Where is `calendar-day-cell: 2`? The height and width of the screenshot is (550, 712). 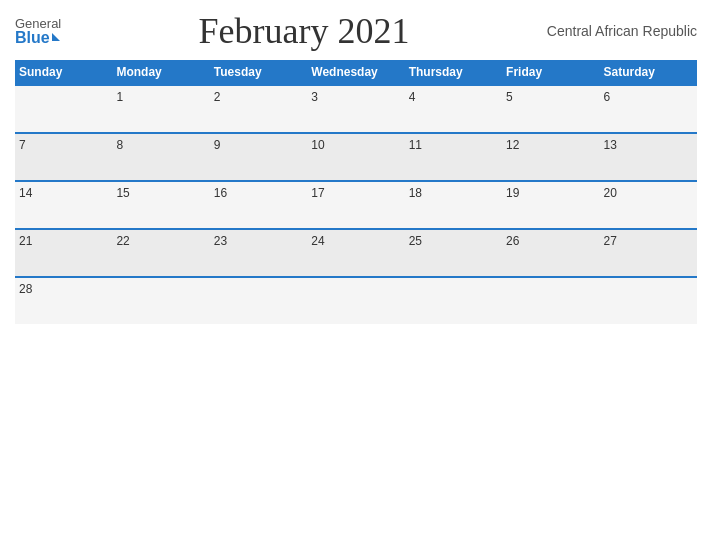 calendar-day-cell: 2 is located at coordinates (258, 109).